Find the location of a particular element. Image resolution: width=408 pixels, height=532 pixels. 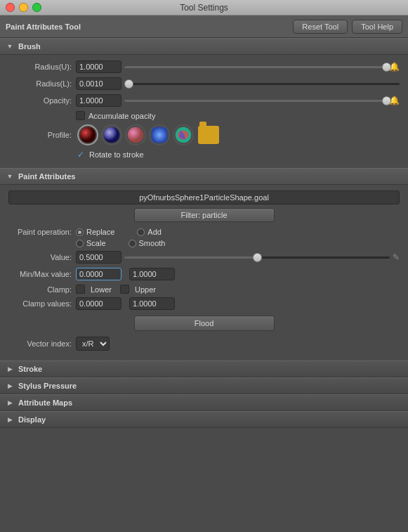

attribute-maps-section: ▶ Attribute Maps is located at coordinates (204, 403).